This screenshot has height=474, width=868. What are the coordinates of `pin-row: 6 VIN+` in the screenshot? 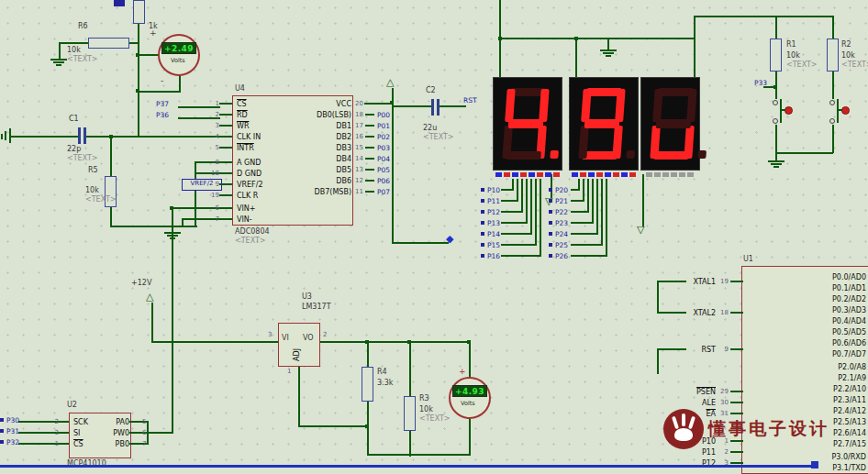 It's located at (235, 208).